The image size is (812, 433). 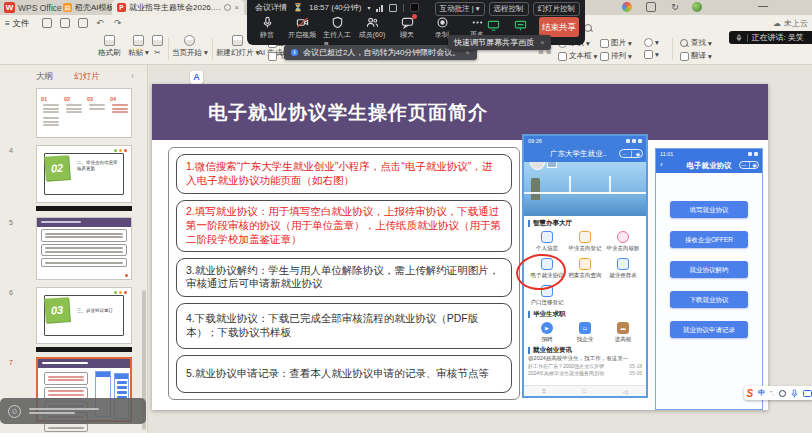 I want to click on preview-icon, so click(x=83, y=23).